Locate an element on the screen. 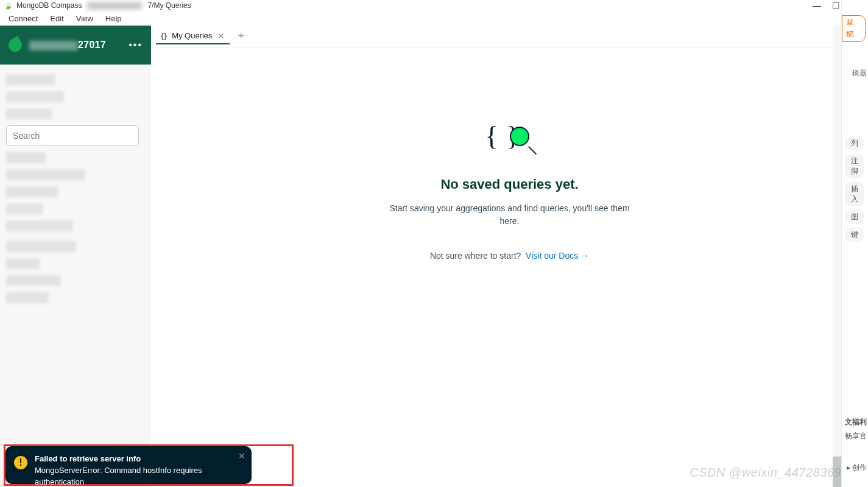  empty-prompt: Not sure where to start? Visit our Docs … is located at coordinates (509, 256).